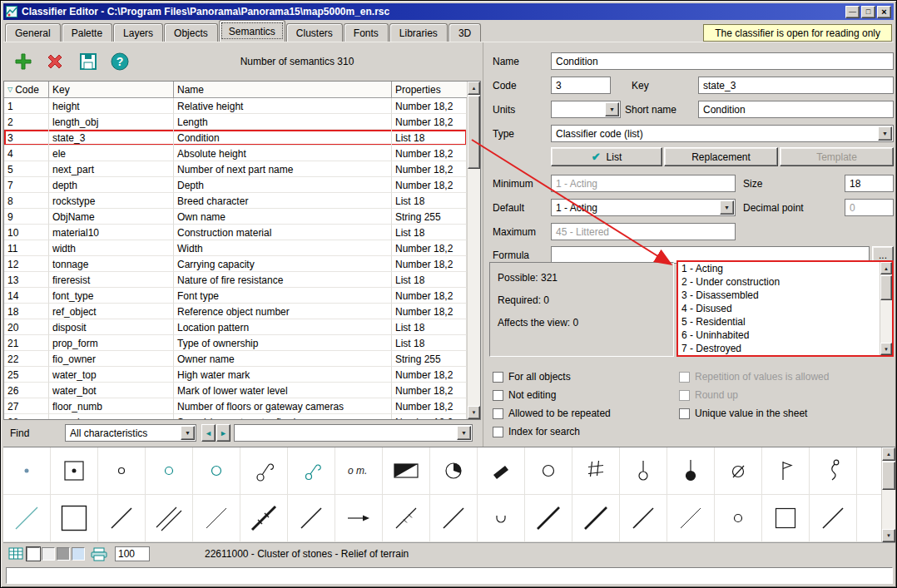 The width and height of the screenshot is (897, 588). Describe the element at coordinates (235, 374) in the screenshot. I see `table-row: 25water_topHigh water markNumber 18,2` at that location.